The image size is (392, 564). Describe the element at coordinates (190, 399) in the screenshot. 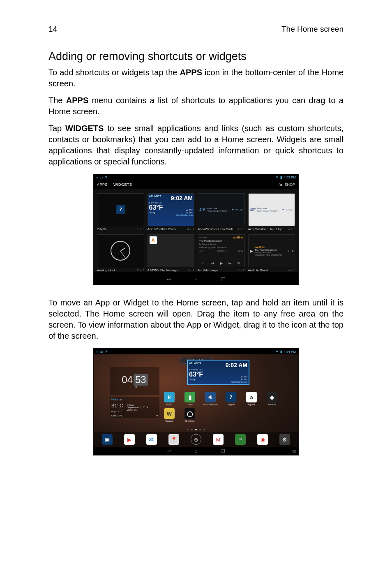

I see `home-icon-zinio: ▮Zinio` at that location.